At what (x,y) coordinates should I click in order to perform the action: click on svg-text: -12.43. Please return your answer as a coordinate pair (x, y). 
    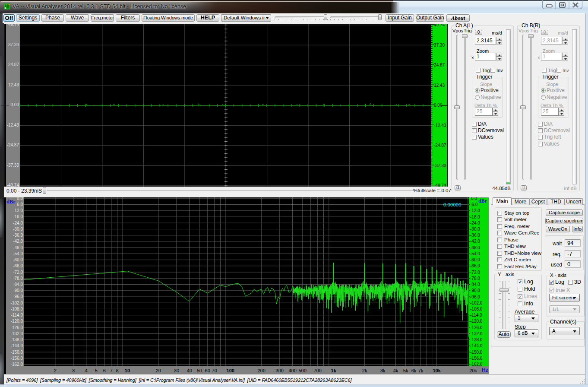
    Looking at the image, I should click on (440, 125).